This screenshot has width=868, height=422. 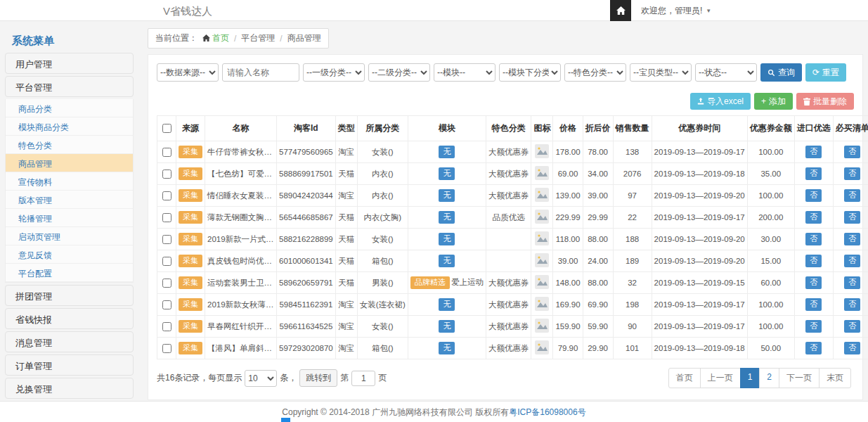 I want to click on type-cell: 淘宝, so click(x=346, y=196).